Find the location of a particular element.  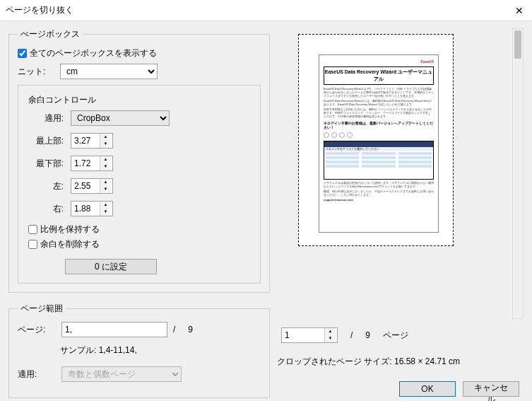

sample-label: サンプル: 1,4-11,14, is located at coordinates (160, 351).